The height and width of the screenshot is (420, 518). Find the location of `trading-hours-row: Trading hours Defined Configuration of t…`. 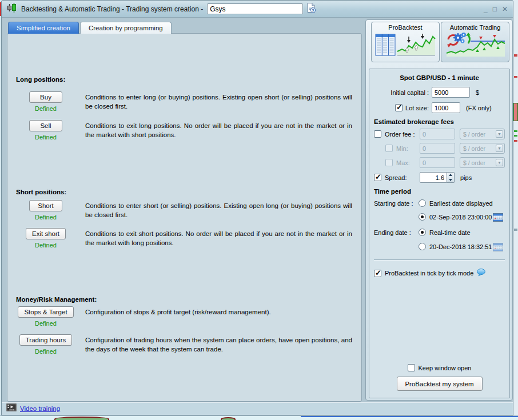

trading-hours-row: Trading hours Defined Configuration of t… is located at coordinates (183, 345).